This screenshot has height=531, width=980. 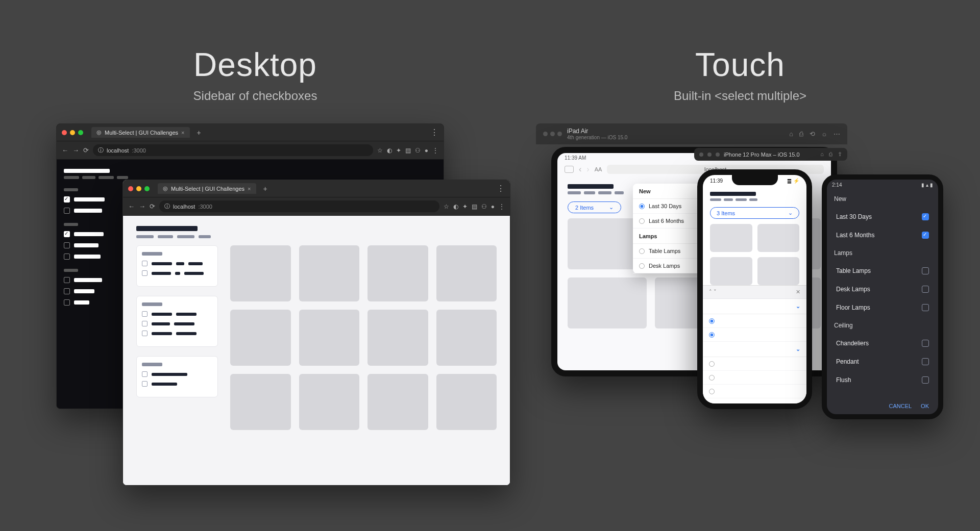 What do you see at coordinates (713, 292) in the screenshot?
I see `prev-next-icon: ˄ ˅` at bounding box center [713, 292].